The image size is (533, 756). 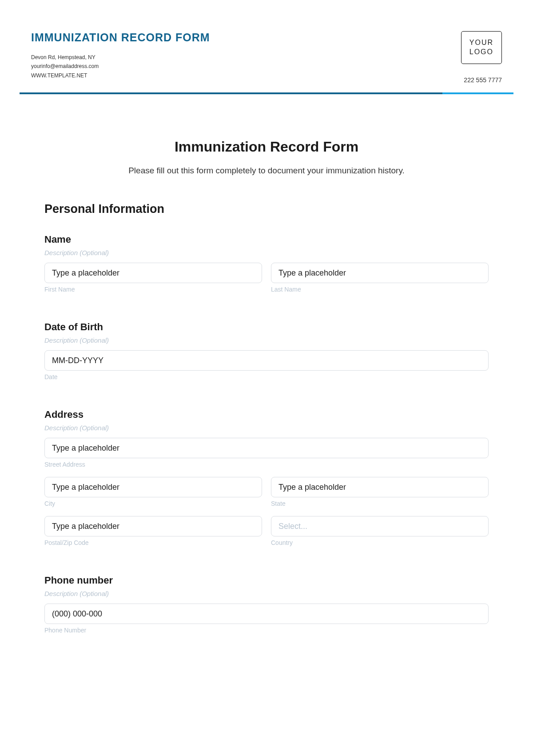 What do you see at coordinates (266, 448) in the screenshot?
I see `street-input: Type a placeholder` at bounding box center [266, 448].